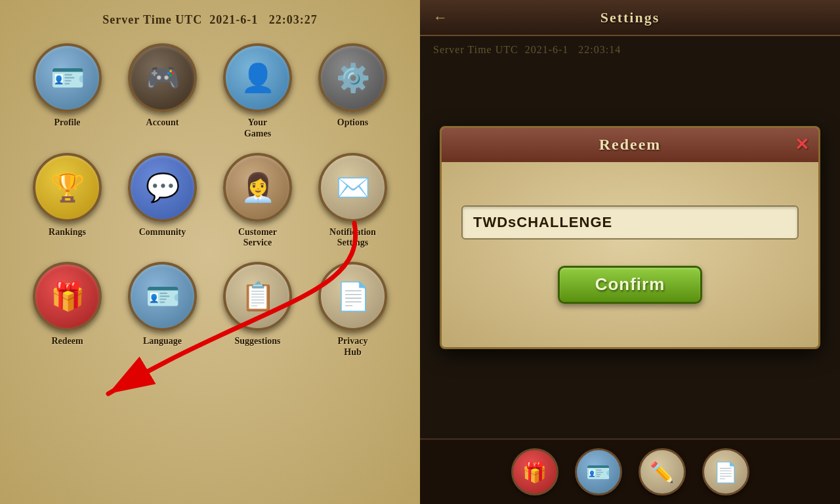  What do you see at coordinates (163, 123) in the screenshot?
I see `account-label: Account` at bounding box center [163, 123].